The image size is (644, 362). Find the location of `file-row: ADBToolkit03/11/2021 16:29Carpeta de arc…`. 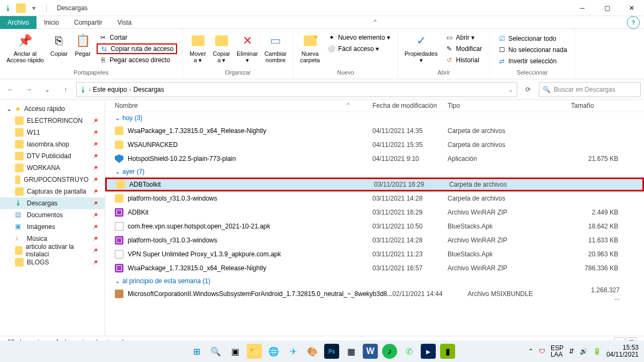

file-row: ADBToolkit03/11/2021 16:29Carpeta de arc… is located at coordinates (375, 184).